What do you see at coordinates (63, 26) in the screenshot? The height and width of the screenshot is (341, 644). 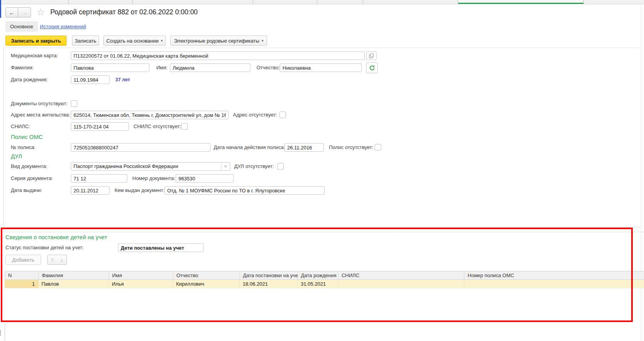 I see `tab-change-history: История изменений` at bounding box center [63, 26].